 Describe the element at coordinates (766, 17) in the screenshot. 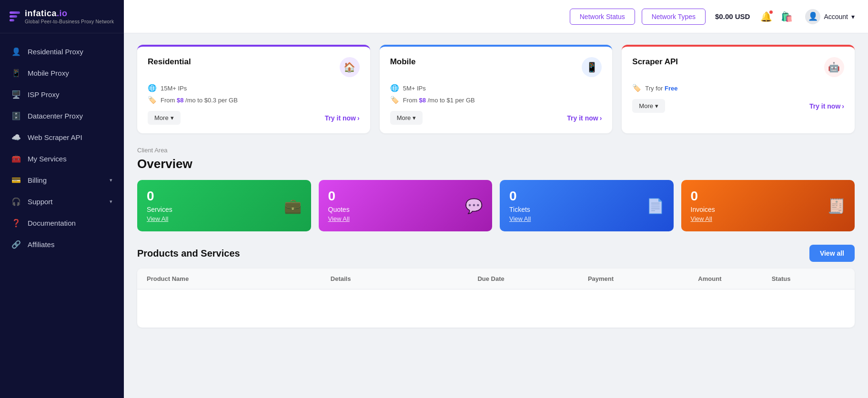

I see `notifications-button: 🔔` at that location.